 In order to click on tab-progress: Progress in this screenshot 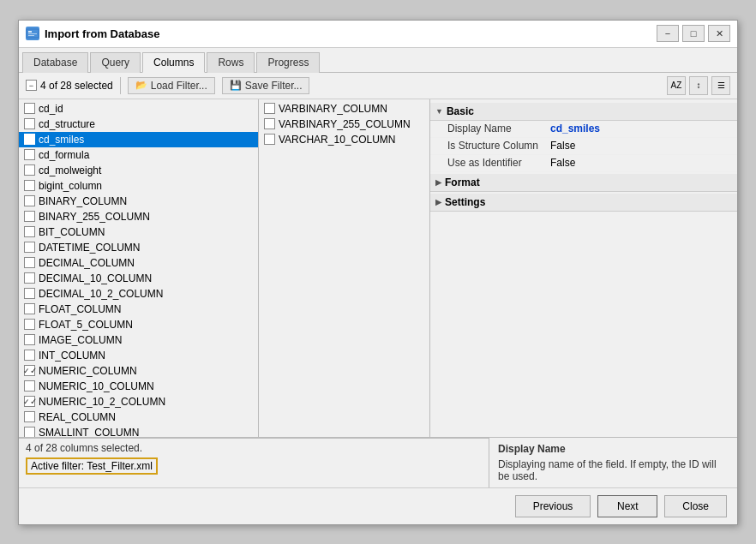, I will do `click(288, 63)`.